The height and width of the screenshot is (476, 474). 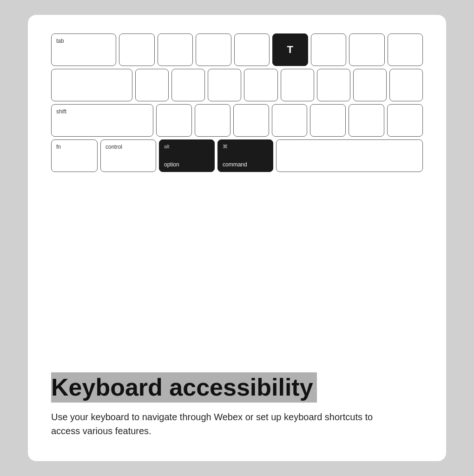 I want to click on shift-key-label: shift, so click(x=61, y=112).